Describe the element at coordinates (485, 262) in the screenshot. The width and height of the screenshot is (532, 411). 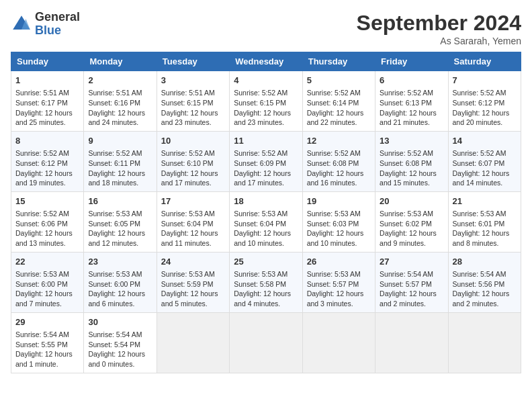
I see `day-number: 28` at that location.